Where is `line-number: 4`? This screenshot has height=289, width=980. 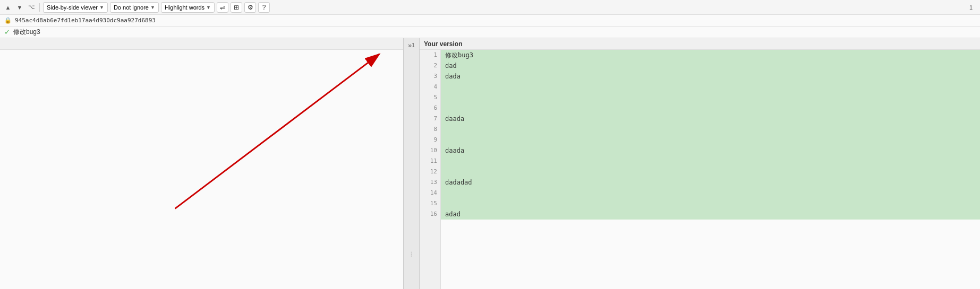 line-number: 4 is located at coordinates (428, 87).